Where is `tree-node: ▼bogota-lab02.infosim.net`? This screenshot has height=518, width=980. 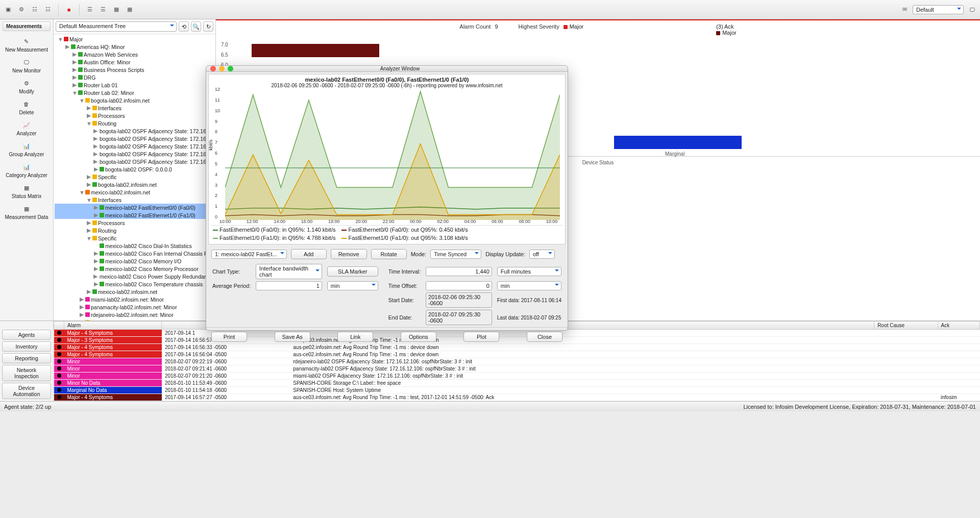 tree-node: ▼bogota-lab02.infosim.net is located at coordinates (135, 100).